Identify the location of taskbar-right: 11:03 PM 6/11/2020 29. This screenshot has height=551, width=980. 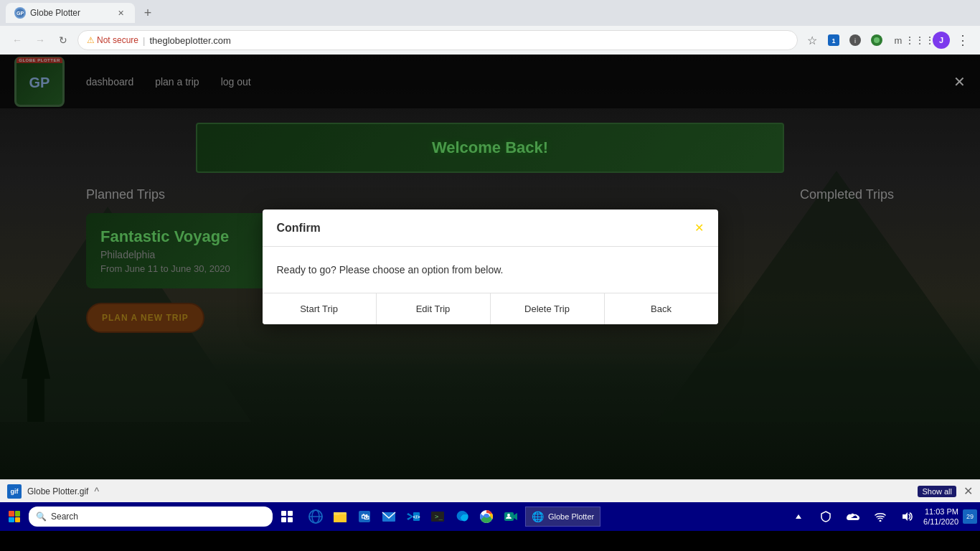
(882, 517).